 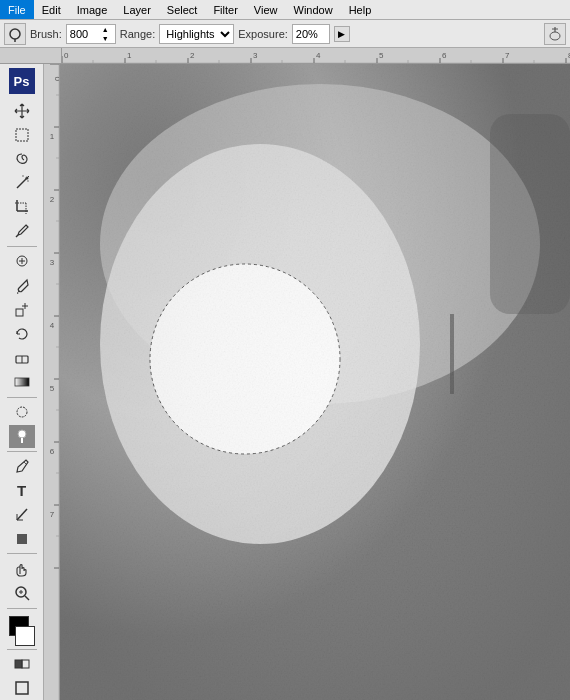 What do you see at coordinates (22, 134) in the screenshot?
I see `tool-marquee` at bounding box center [22, 134].